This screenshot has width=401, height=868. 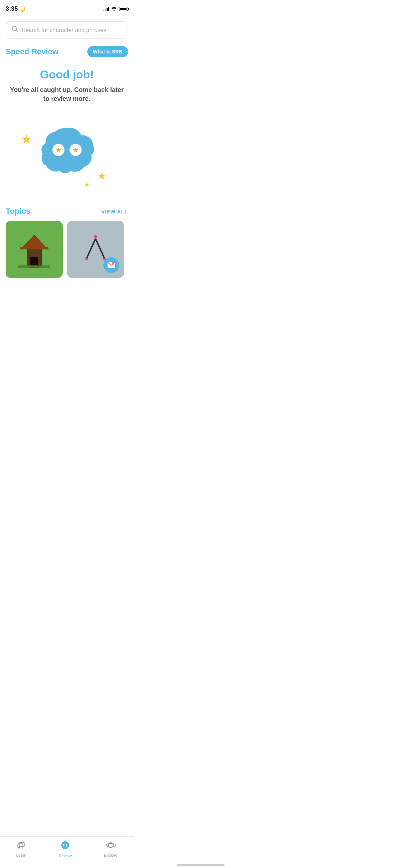 I want to click on star-icon-2: ★, so click(x=102, y=176).